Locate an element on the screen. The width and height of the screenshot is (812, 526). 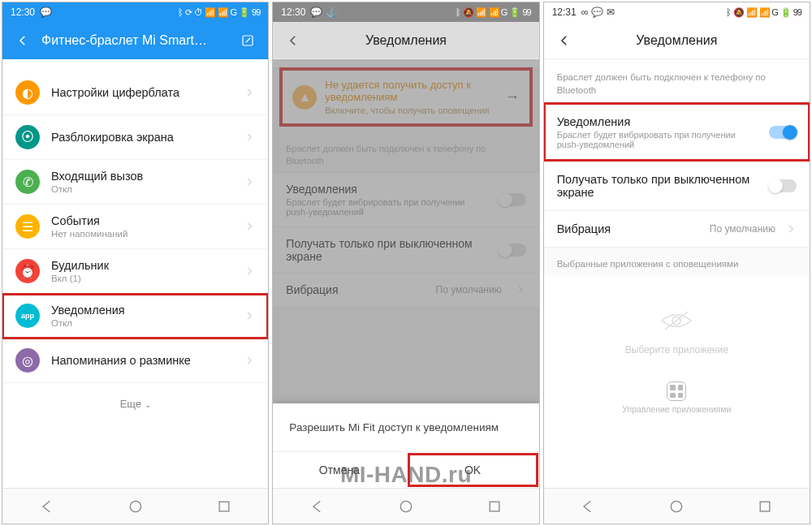
signal-icon: 📶 G is located at coordinates (227, 13).